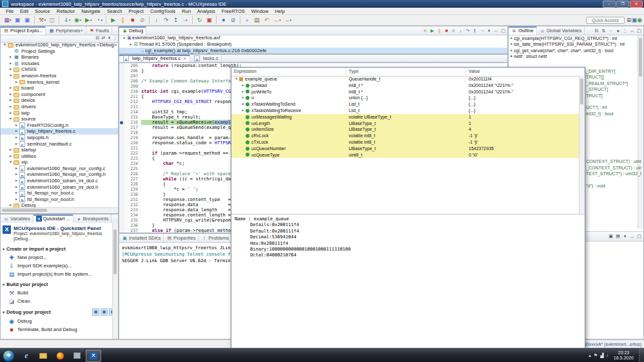 Image resolution: width=644 pixels, height=362 pixels. Describe the element at coordinates (59, 321) in the screenshot. I see `quickstart-debug-button: Debug` at that location.